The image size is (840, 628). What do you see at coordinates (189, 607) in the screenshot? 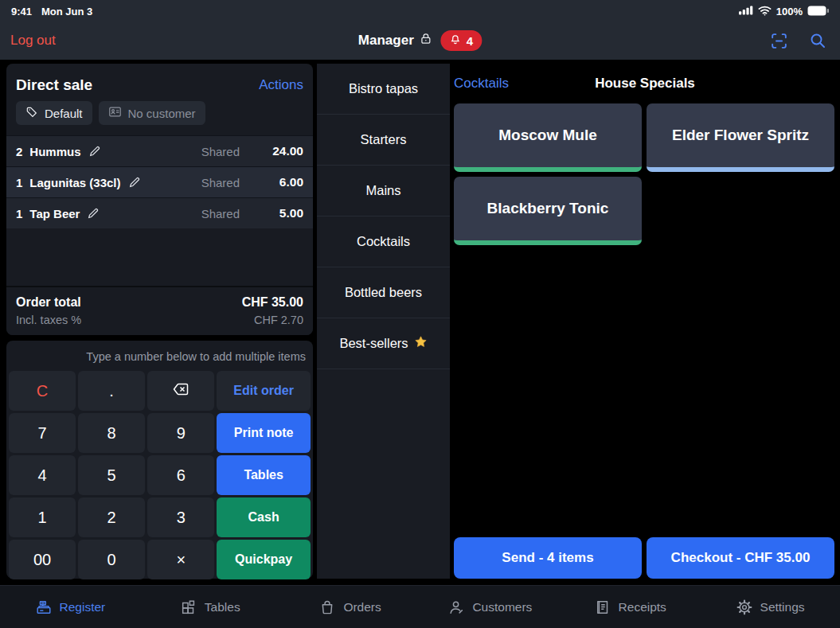
I see `tables-icon` at bounding box center [189, 607].